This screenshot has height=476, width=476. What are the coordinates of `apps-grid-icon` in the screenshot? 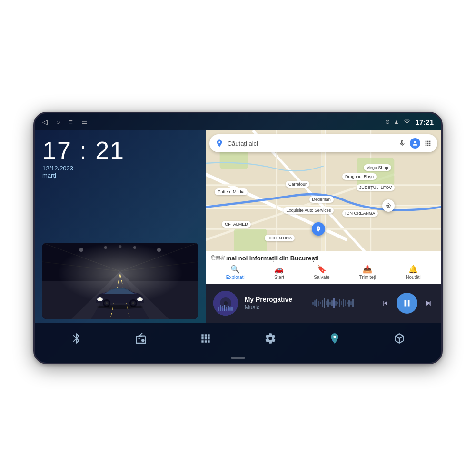 It's located at (206, 338).